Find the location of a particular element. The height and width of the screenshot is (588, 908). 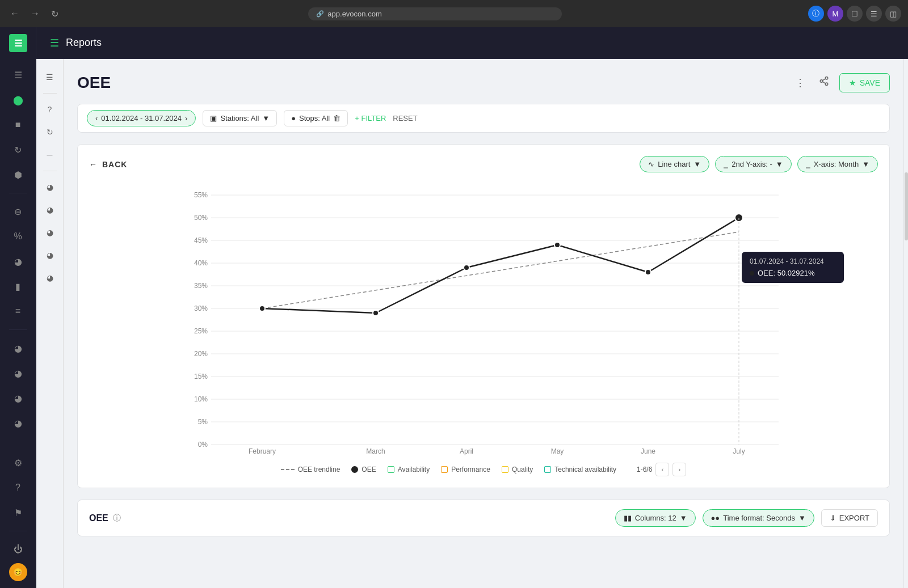

sub-nav-coin-3: ◕ is located at coordinates (50, 232).